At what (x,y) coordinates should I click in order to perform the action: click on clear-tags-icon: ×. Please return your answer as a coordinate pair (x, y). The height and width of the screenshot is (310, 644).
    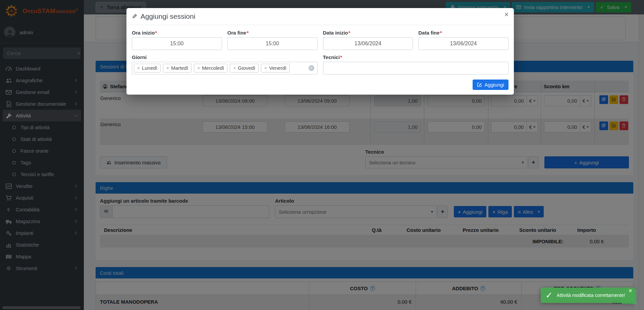
    Looking at the image, I should click on (311, 68).